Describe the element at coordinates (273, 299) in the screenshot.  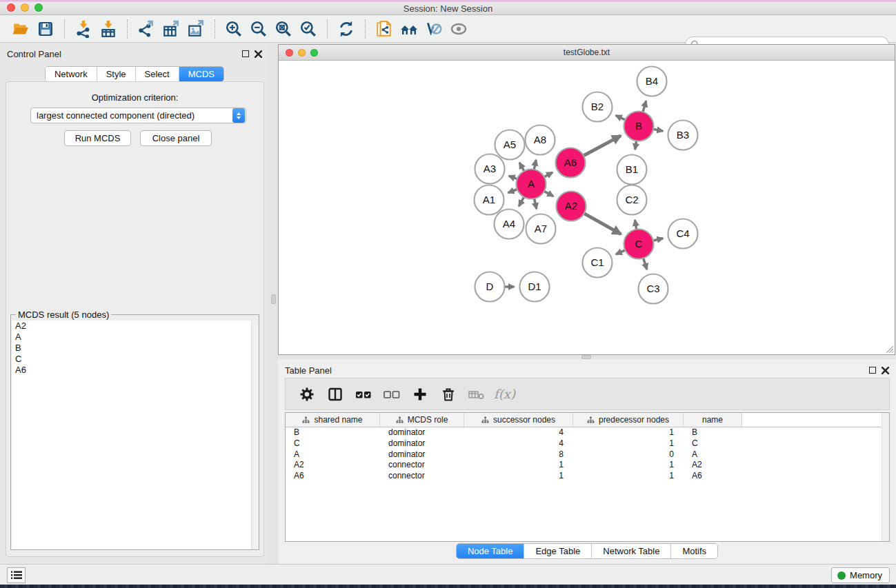
I see `vertical-splitter-grip` at that location.